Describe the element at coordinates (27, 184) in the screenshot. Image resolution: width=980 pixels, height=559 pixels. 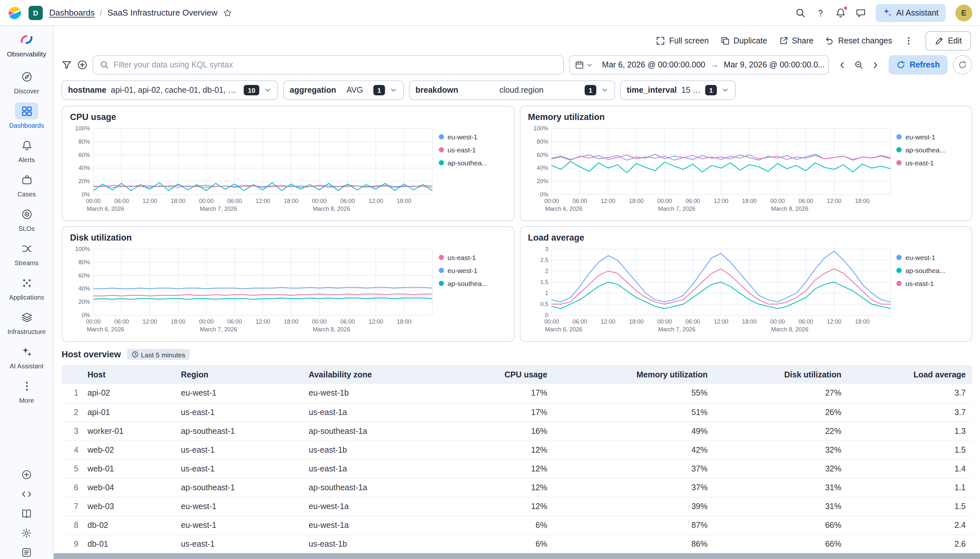
I see `sidebar-item-cases: Cases` at that location.